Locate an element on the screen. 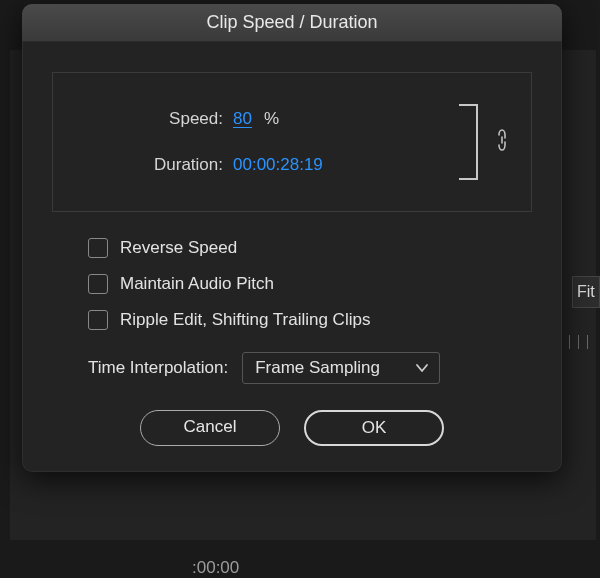  speed-duration-fields: Speed: 80 % Duration: 00:00:28:19 is located at coordinates (260, 142).